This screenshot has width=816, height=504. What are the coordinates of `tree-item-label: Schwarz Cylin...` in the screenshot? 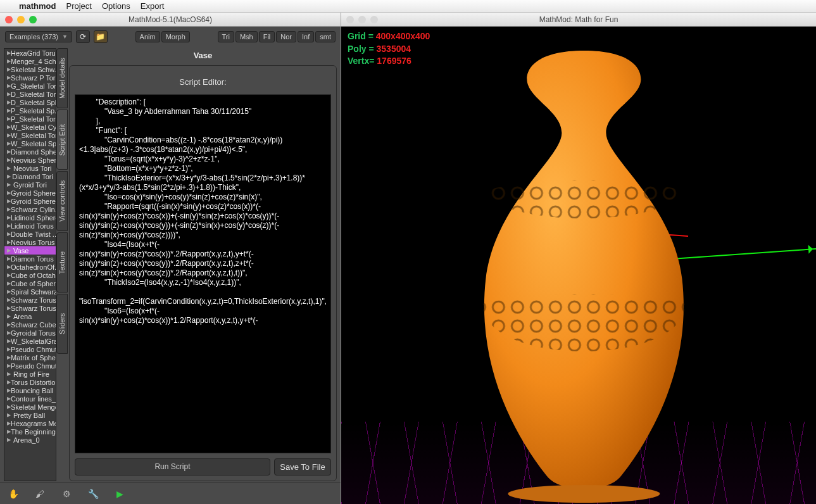 It's located at (33, 210).